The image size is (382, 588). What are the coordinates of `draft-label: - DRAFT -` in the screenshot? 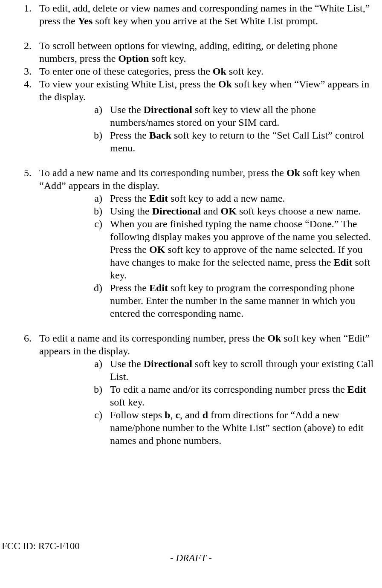 It's located at (191, 559).